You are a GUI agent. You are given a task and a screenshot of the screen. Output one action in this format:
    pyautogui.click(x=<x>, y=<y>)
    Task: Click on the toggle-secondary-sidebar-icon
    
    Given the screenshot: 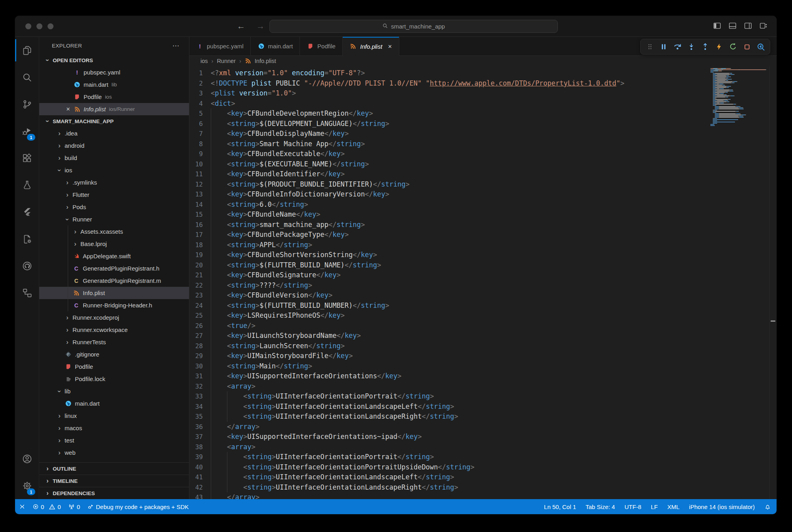 What is the action you would take?
    pyautogui.click(x=748, y=26)
    